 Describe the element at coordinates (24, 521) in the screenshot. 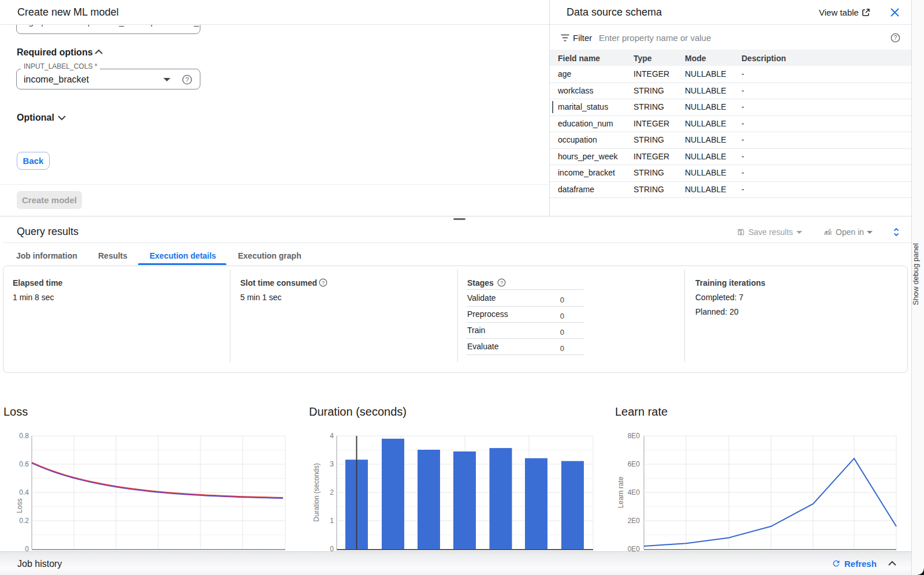

I see `svg-text: 0.2` at that location.